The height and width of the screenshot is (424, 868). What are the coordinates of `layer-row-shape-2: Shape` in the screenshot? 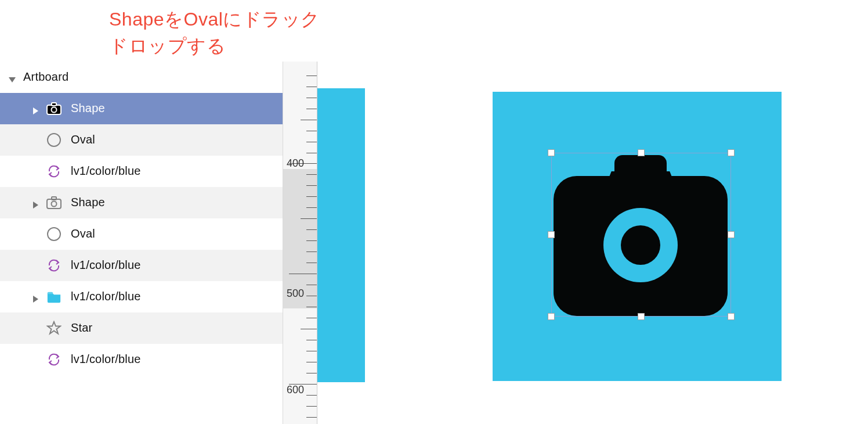 It's located at (142, 203).